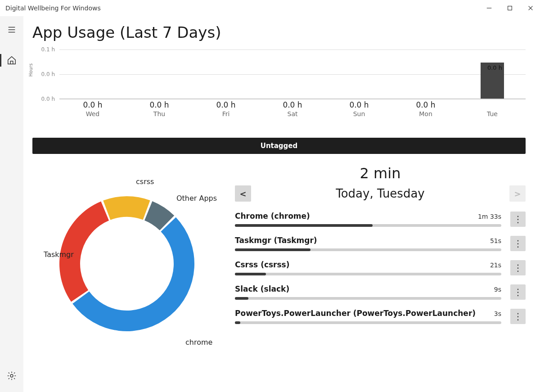 The height and width of the screenshot is (392, 540). I want to click on app-usage-row: Chrome (chrome)1m 33s⋮, so click(380, 219).